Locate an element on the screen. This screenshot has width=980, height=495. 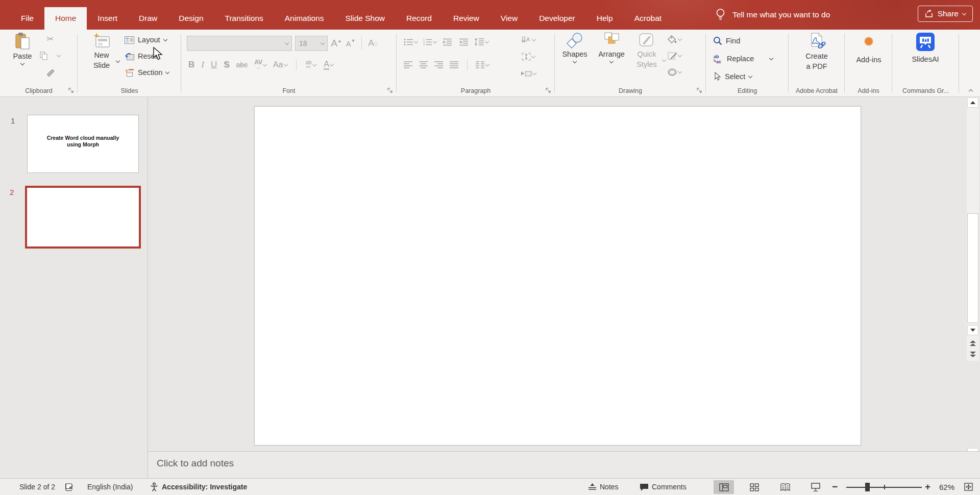
svg-text: A is located at coordinates (528, 39).